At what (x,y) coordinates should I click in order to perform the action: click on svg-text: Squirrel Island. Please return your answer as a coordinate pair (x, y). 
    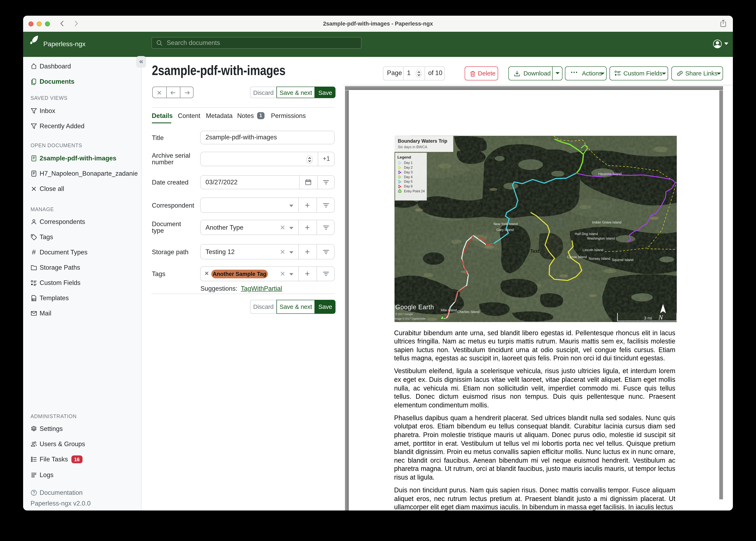
    Looking at the image, I should click on (623, 260).